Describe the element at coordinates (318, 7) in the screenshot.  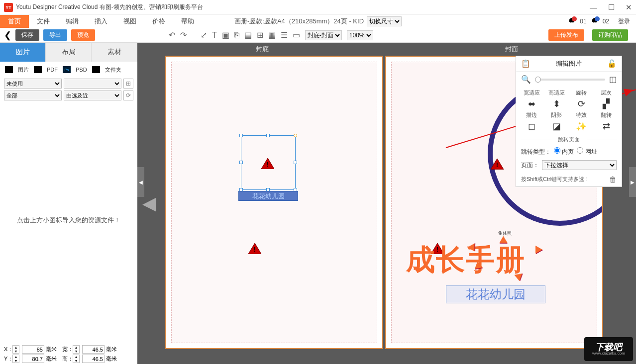
I see `title-bar: YT Youtu Designer Creative Cloud 有图-领先的创…` at that location.